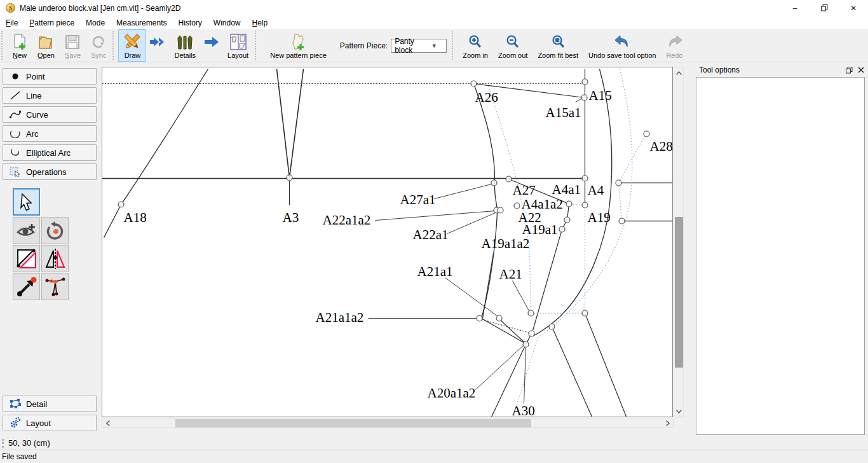 The width and height of the screenshot is (868, 463). I want to click on details-mode-button: Details, so click(185, 46).